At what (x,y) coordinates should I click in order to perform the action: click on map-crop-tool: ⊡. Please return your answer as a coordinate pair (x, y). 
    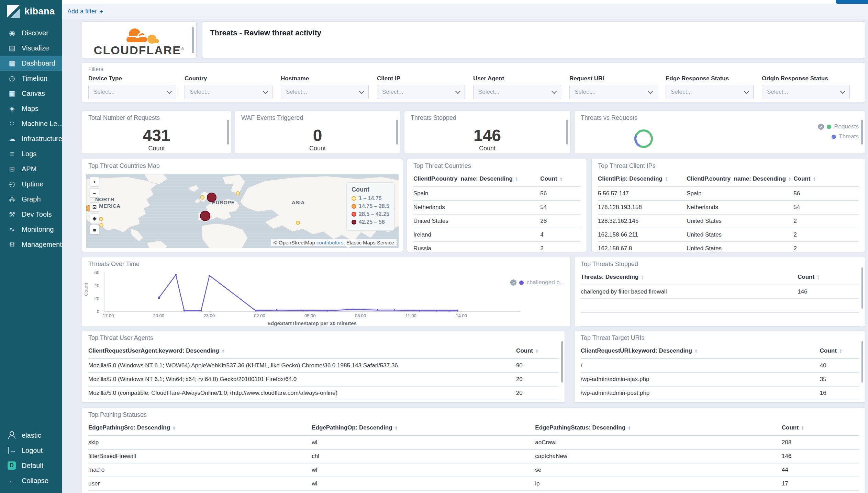
    Looking at the image, I should click on (94, 207).